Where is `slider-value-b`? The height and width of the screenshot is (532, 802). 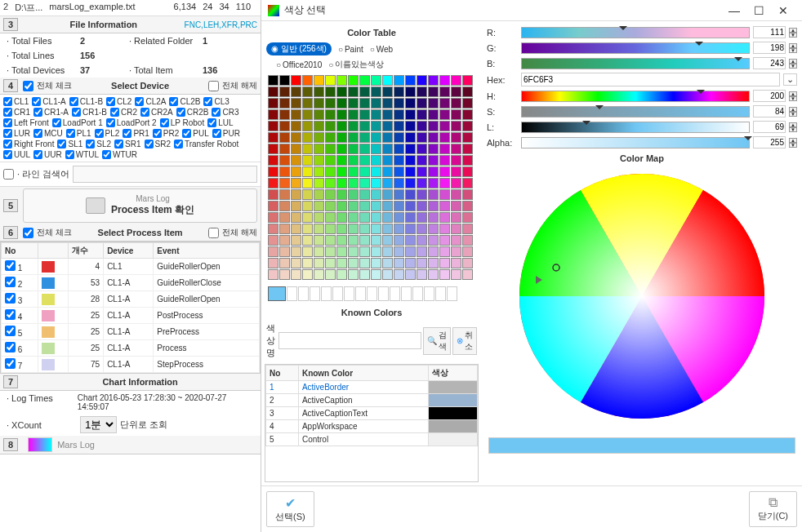
slider-value-b is located at coordinates (769, 64).